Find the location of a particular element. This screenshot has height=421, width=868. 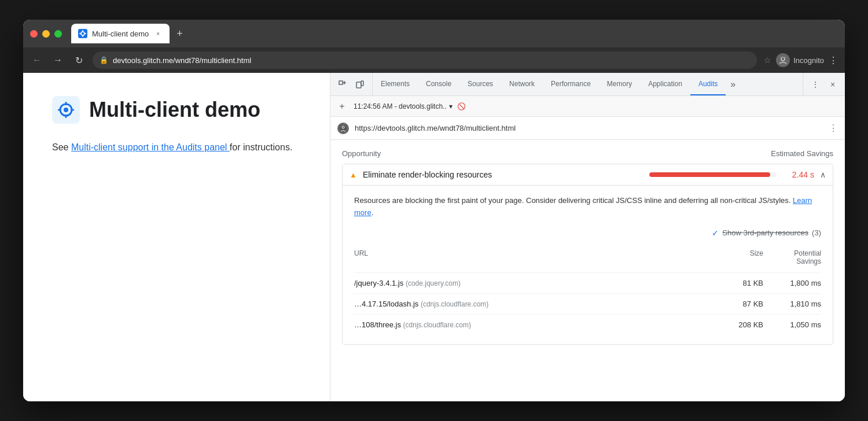

table-row: /jquery-3.4.1.js (code.jquery.com) 81 KB… is located at coordinates (588, 283).